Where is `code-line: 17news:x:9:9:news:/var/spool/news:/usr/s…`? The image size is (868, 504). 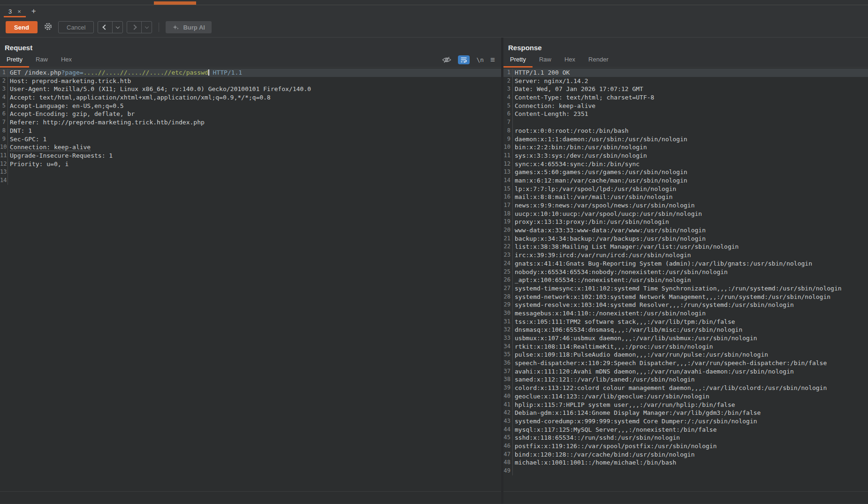 code-line: 17news:x:9:9:news:/var/spool/news:/usr/s… is located at coordinates (686, 206).